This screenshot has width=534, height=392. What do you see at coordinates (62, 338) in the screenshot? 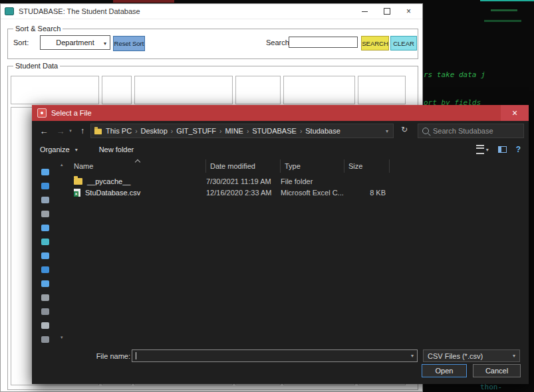
I see `scroll-down-icon: ▾` at bounding box center [62, 338].